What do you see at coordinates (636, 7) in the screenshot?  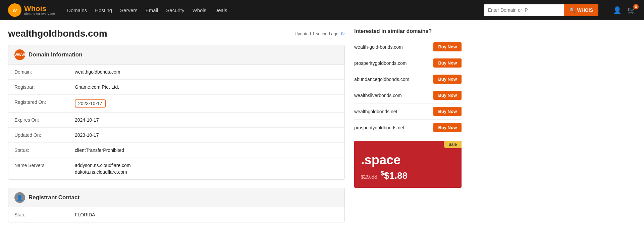 I see `cart-badge: 0` at bounding box center [636, 7].